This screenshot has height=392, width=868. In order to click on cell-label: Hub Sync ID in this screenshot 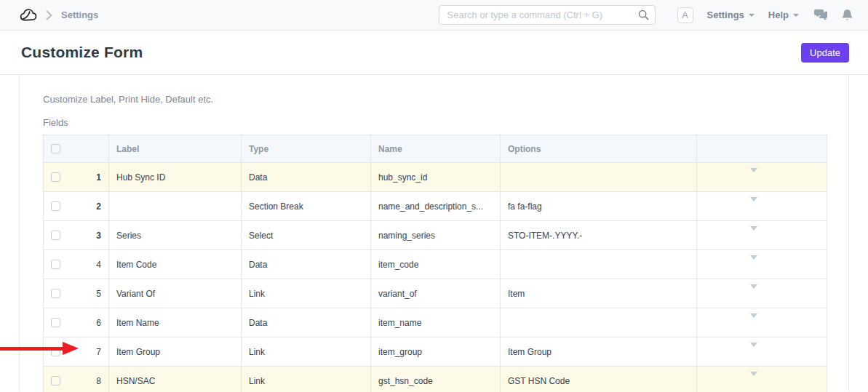, I will do `click(175, 177)`.